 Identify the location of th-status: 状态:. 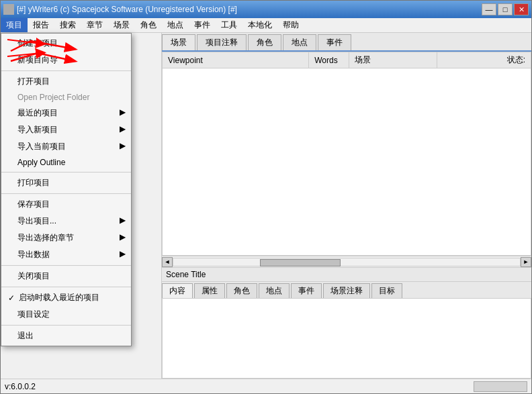
(484, 60).